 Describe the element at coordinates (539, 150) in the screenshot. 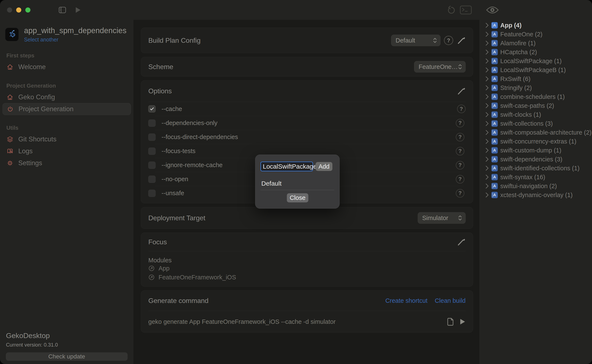

I see `package-row-swift-custom-dump: A swift-custom-dump (1)` at that location.